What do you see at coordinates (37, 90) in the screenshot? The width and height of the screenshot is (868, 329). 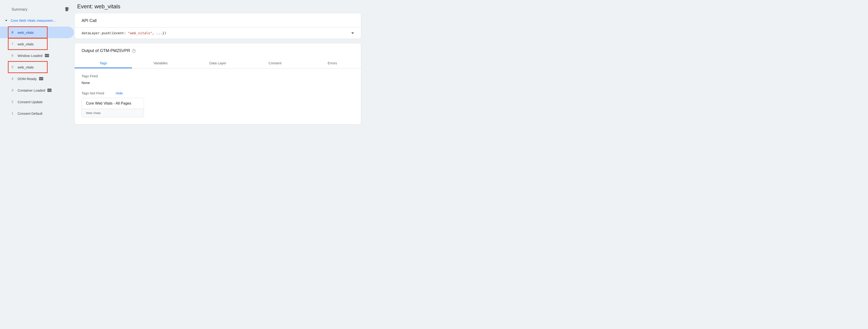 I see `event-item: 3Container Loaded</>` at bounding box center [37, 90].